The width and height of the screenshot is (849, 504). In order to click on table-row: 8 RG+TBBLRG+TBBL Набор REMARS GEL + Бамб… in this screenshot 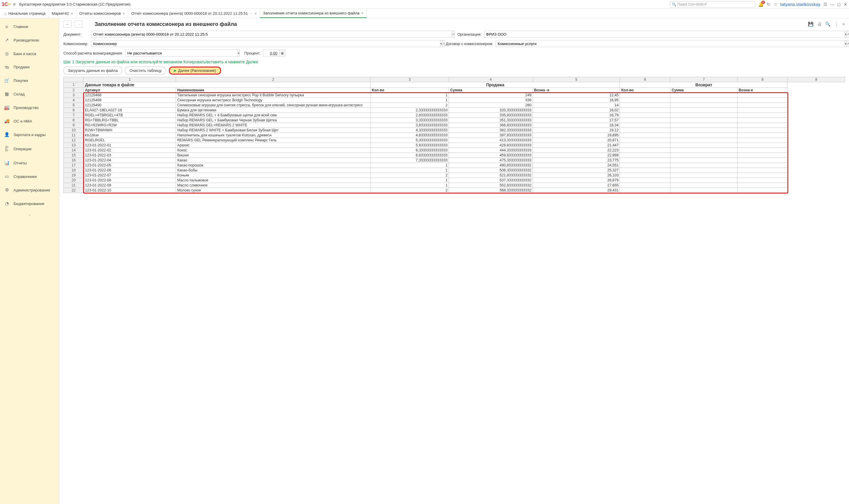, I will do `click(454, 120)`.